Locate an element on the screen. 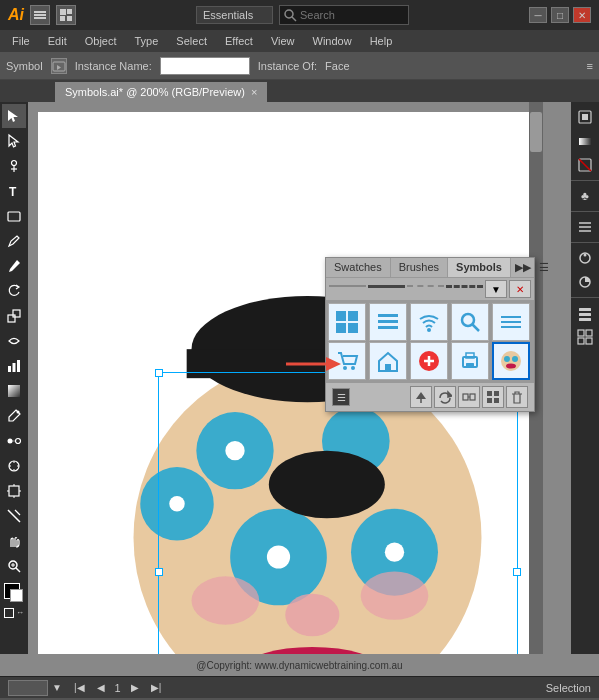 This screenshot has width=599, height=700. warp-tool is located at coordinates (14, 341).